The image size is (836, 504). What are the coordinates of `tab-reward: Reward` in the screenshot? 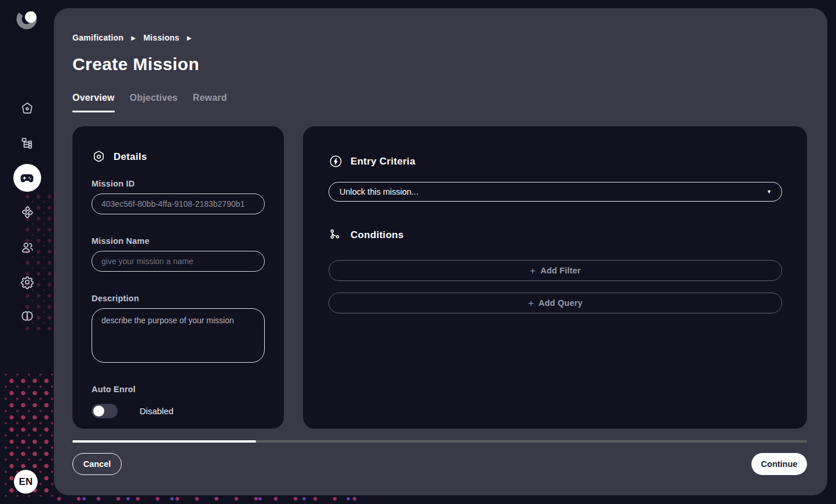 It's located at (210, 103).